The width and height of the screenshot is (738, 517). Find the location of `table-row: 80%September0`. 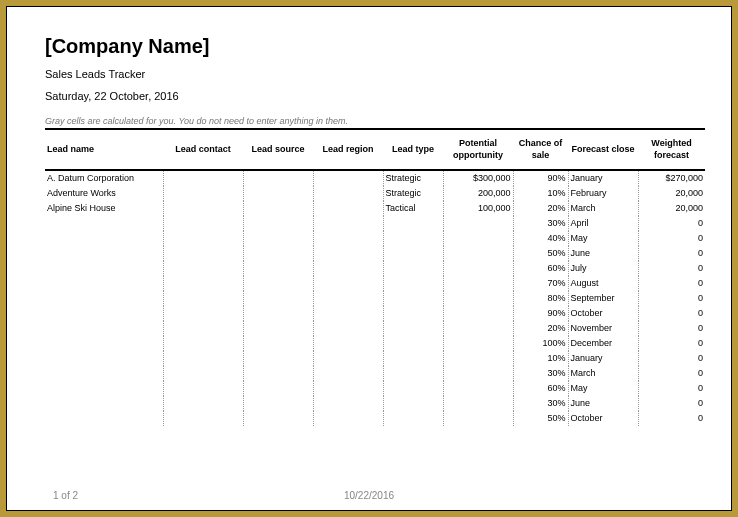

table-row: 80%September0 is located at coordinates (375, 298).